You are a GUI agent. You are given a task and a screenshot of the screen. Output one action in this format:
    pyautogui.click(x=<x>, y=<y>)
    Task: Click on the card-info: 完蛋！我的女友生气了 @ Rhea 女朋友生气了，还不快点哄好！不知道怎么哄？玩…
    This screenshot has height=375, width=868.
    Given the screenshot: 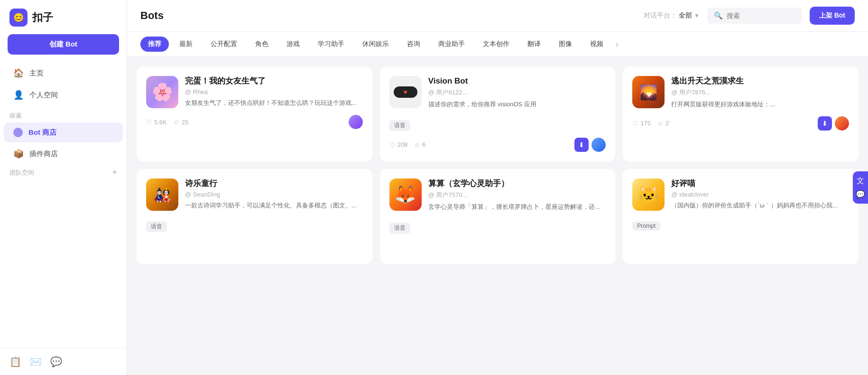 What is the action you would take?
    pyautogui.click(x=274, y=92)
    